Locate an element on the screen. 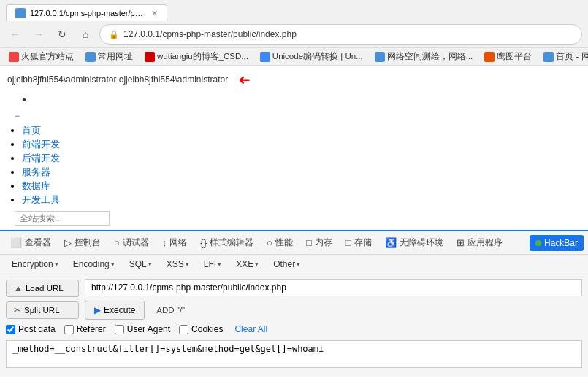  active-tab: 127.0.0.1/cpms-php-master/public/index.p… is located at coordinates (86, 13).